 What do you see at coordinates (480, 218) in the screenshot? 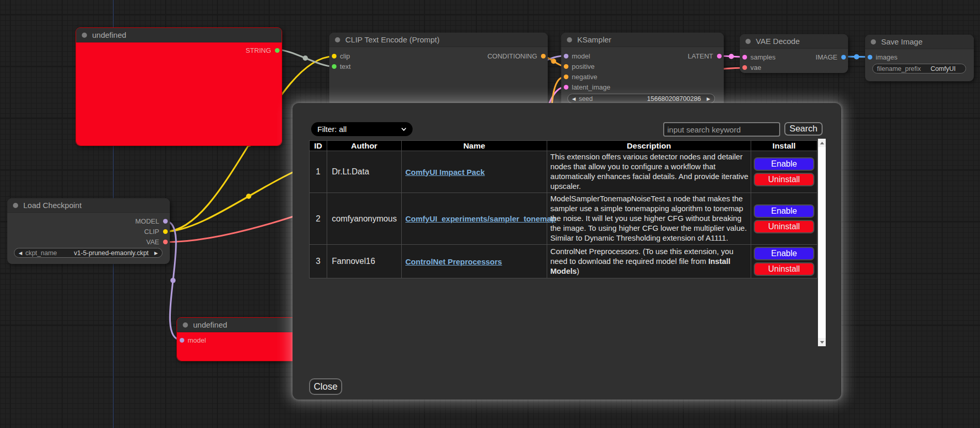
I see `node-pack-link: ComfyUI_experiments/sampler_tonemap` at bounding box center [480, 218].